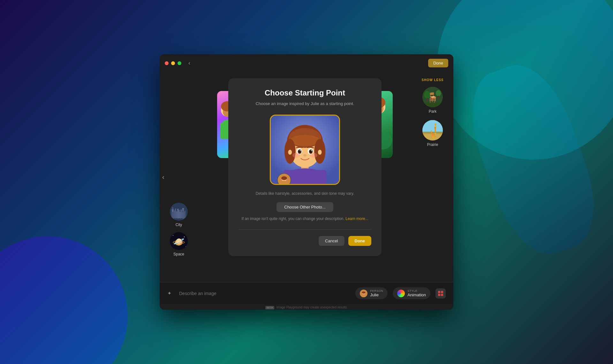 The image size is (613, 364). I want to click on sidebar-item-city: City, so click(179, 215).